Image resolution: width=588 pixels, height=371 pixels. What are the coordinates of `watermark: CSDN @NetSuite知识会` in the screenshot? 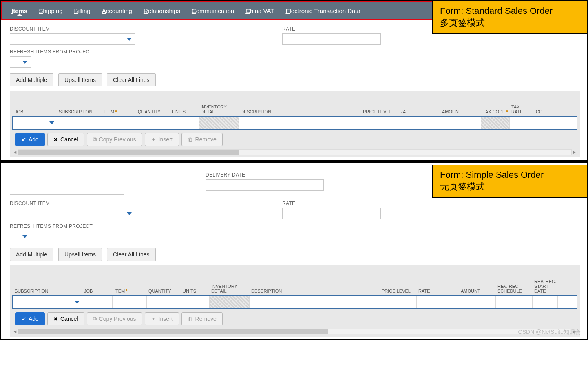 It's located at (550, 332).